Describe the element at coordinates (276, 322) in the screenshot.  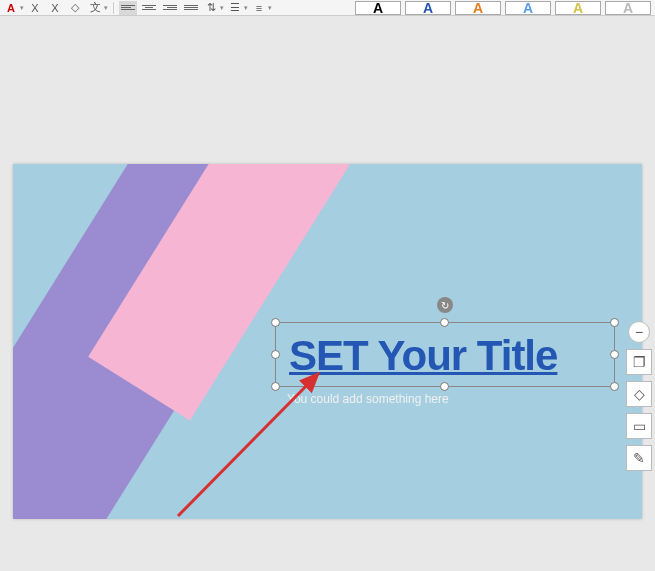
I see `resize-handle-tl` at that location.